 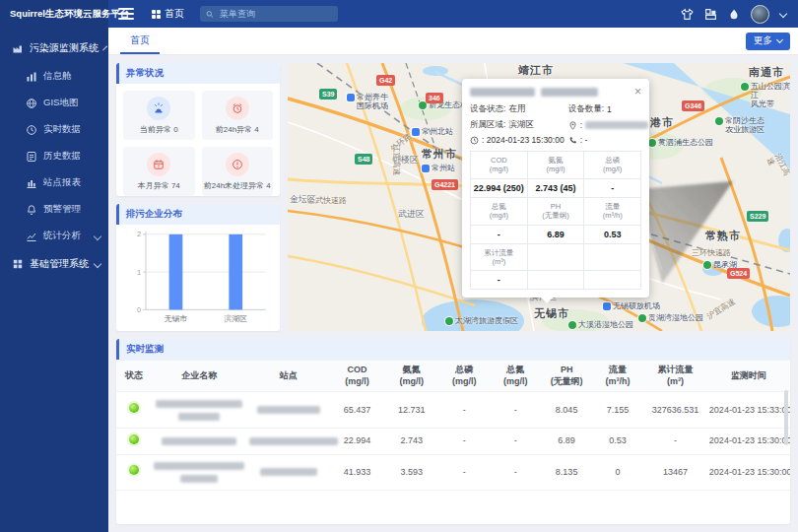 What do you see at coordinates (357, 376) in the screenshot?
I see `column-header: COD(mg/l)` at bounding box center [357, 376].